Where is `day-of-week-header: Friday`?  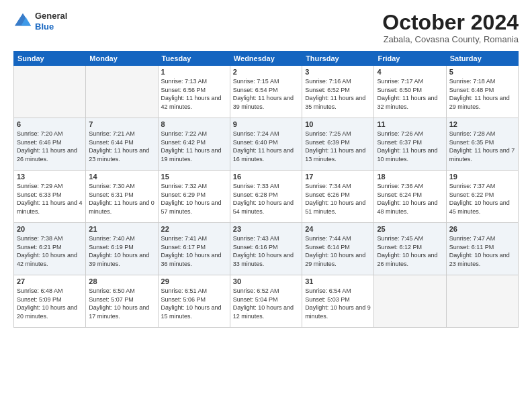
day-of-week-header: Friday is located at coordinates (410, 59).